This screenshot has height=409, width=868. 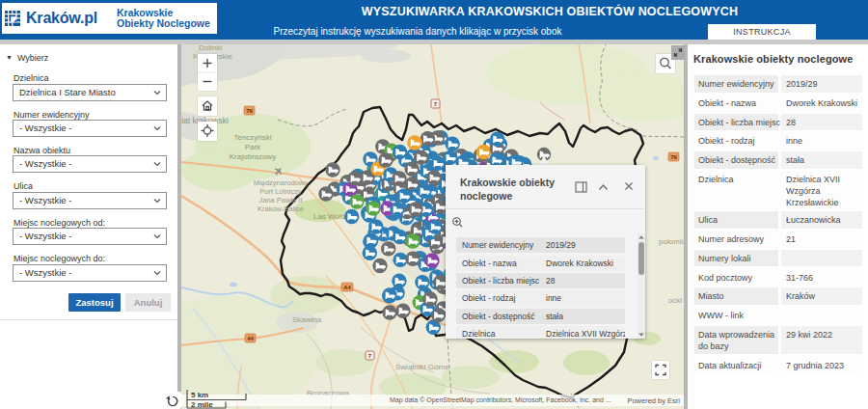 What do you see at coordinates (210, 48) in the screenshot?
I see `svg-text: Dolinki` at bounding box center [210, 48].